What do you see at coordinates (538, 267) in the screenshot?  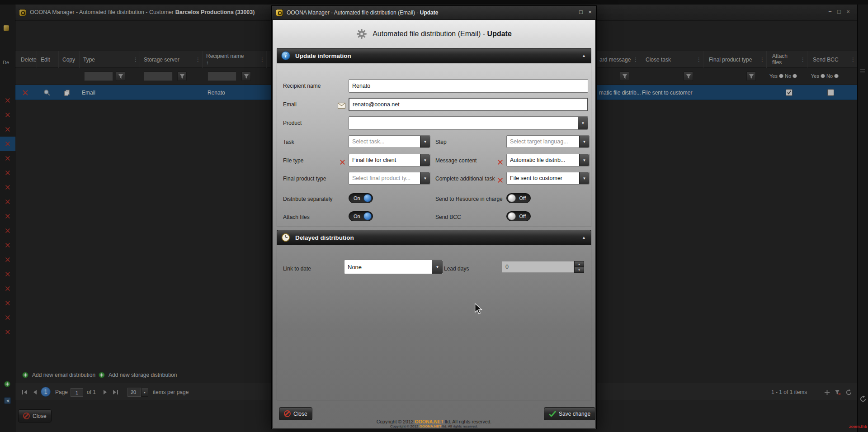 I see `lead-days-input` at bounding box center [538, 267].